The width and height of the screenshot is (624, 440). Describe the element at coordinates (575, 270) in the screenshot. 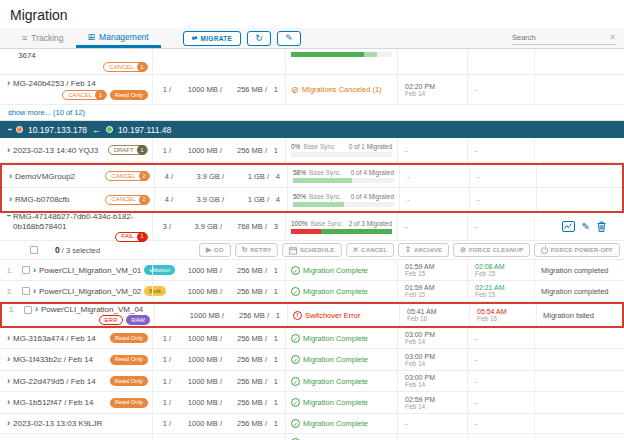

I see `note-text: Migration completed` at that location.